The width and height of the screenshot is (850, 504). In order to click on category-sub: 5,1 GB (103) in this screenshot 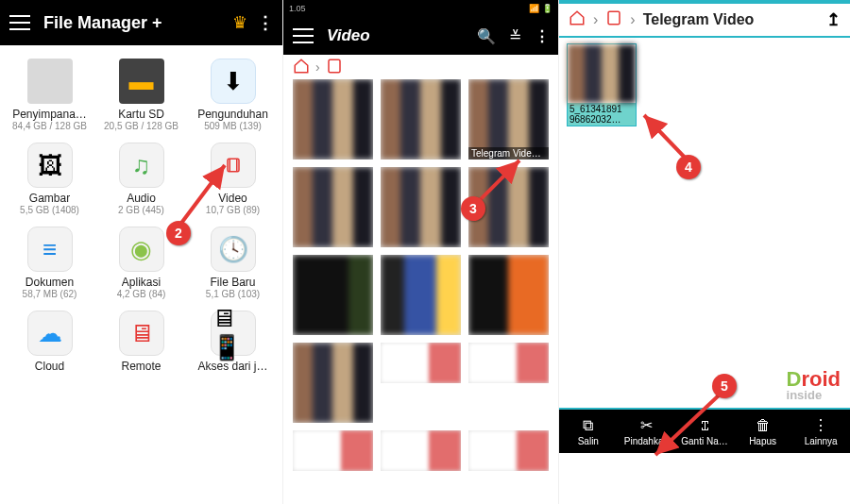, I will do `click(232, 294)`.